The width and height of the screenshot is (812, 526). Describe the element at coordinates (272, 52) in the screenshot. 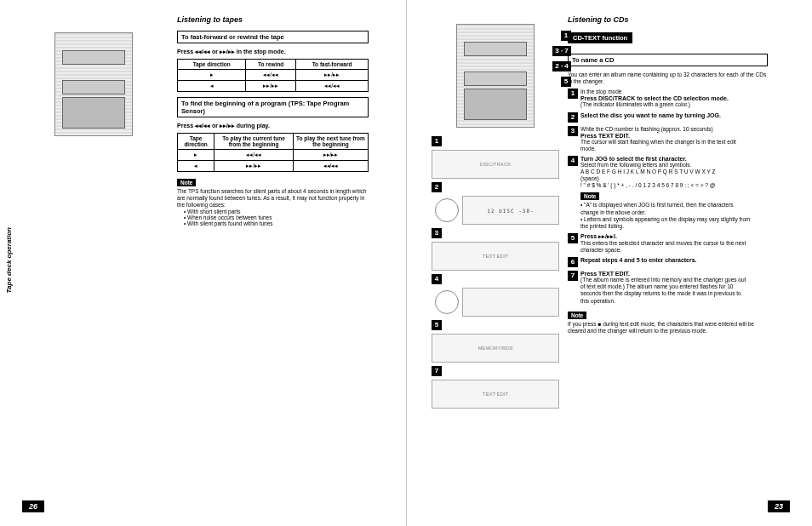

I see `section-sub: Press ◂◂/◂◂ or ▸▸/▸▸ in the stop mode.` at that location.